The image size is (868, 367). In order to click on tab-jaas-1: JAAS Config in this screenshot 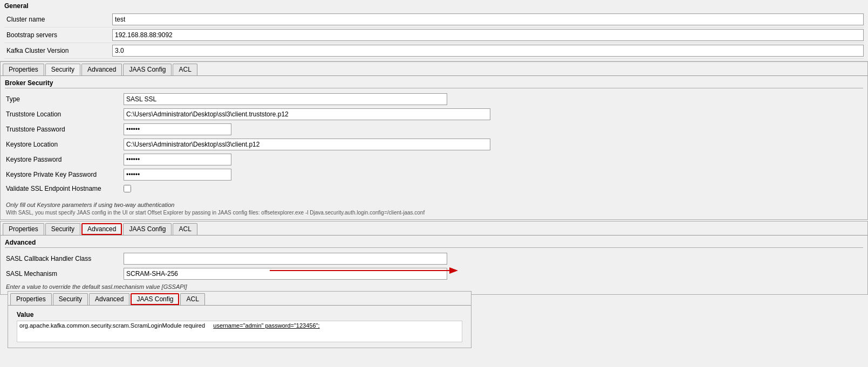, I will do `click(147, 70)`.